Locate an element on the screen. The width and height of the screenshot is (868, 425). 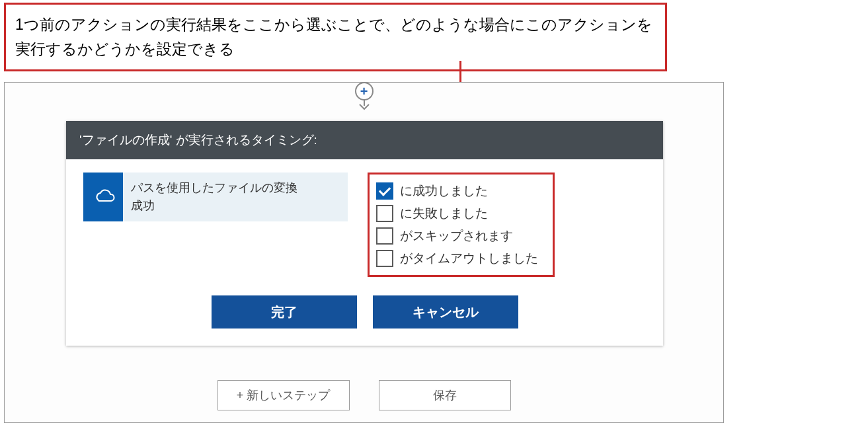
add-step-node: + is located at coordinates (364, 97).